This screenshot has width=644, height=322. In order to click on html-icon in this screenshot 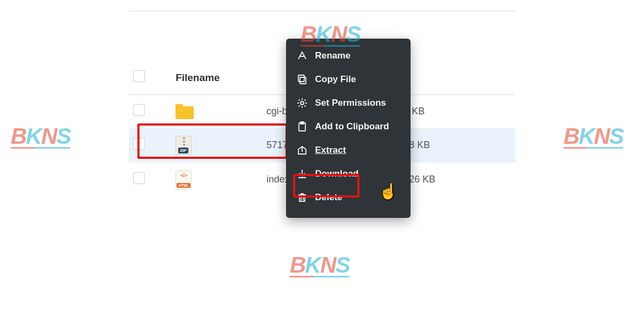, I will do `click(184, 180)`.